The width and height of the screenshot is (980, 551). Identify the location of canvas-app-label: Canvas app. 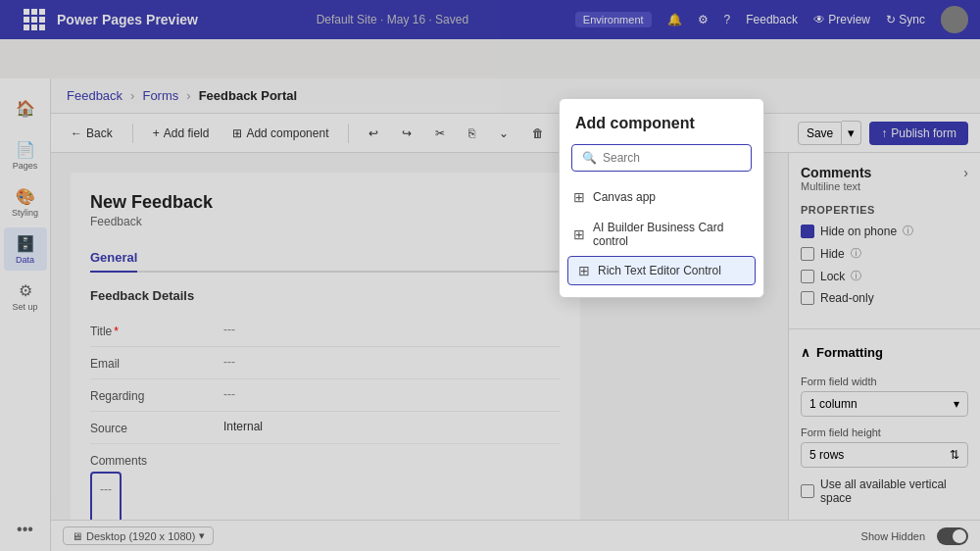
(624, 197).